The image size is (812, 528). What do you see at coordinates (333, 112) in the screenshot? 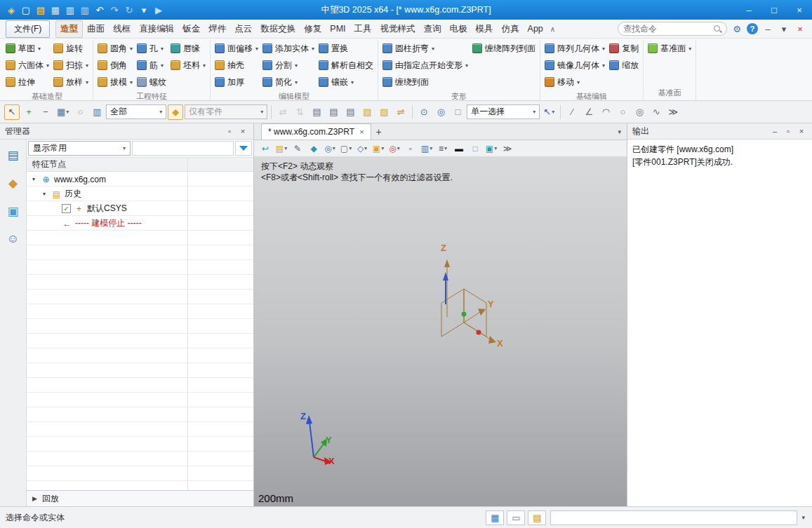
I see `detail-view-button: ▤` at bounding box center [333, 112].